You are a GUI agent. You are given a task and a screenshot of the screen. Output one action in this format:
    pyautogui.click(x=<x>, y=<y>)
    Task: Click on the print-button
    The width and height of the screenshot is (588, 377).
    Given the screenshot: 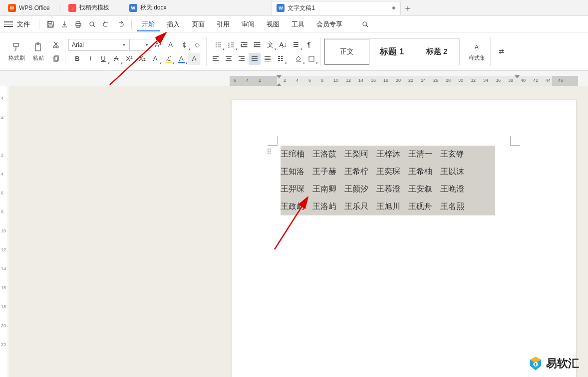 What is the action you would take?
    pyautogui.click(x=78, y=24)
    